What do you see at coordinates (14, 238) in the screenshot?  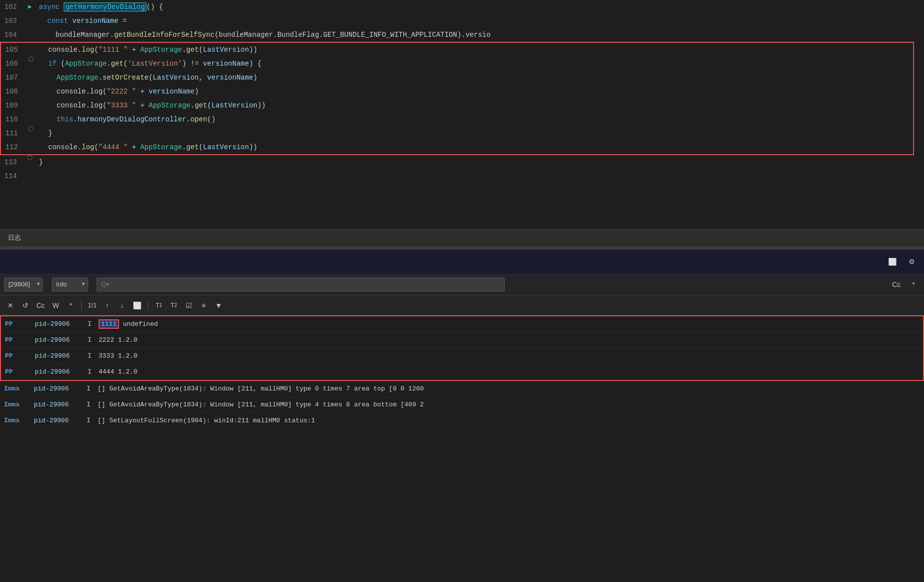 I see `log-tab-label: 日志` at bounding box center [14, 238].